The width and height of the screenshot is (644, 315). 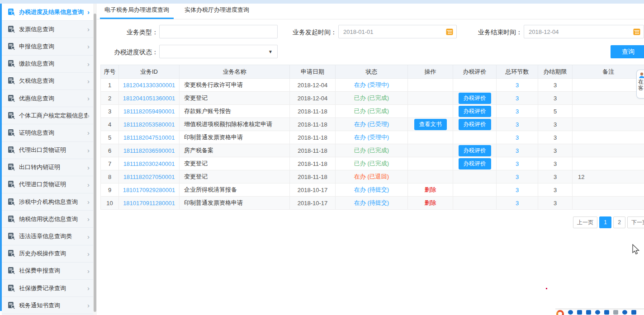 I want to click on person-gray-icon, so click(x=616, y=312).